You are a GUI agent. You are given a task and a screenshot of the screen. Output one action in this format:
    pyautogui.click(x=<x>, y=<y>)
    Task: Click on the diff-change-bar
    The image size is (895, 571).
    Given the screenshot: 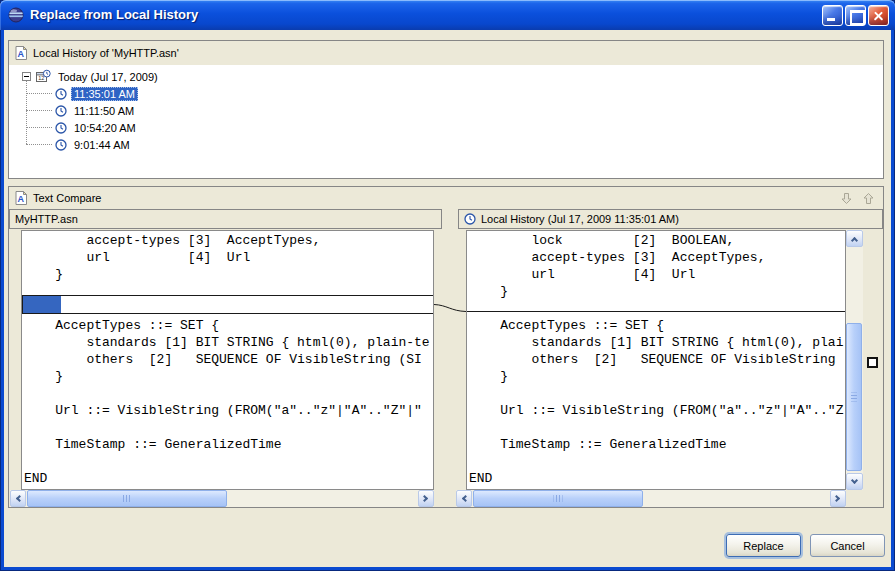 What is the action you would take?
    pyautogui.click(x=228, y=304)
    